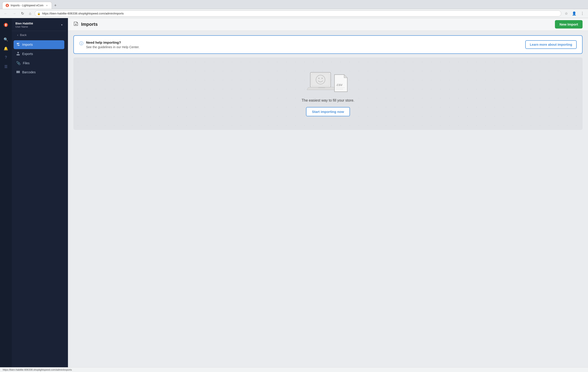 The image size is (588, 372). I want to click on status-bar: https://bien-habillie-606338.shoplightsp…, so click(294, 370).